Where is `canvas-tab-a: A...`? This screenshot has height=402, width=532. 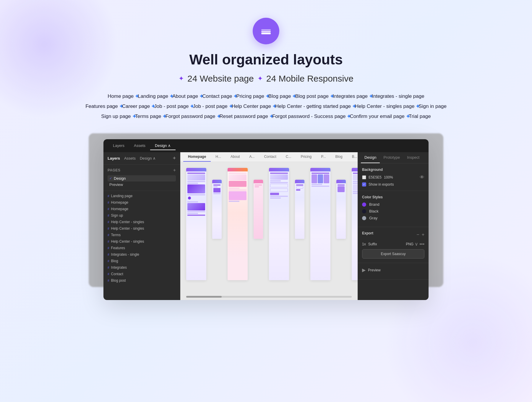
canvas-tab-a: A... is located at coordinates (252, 157).